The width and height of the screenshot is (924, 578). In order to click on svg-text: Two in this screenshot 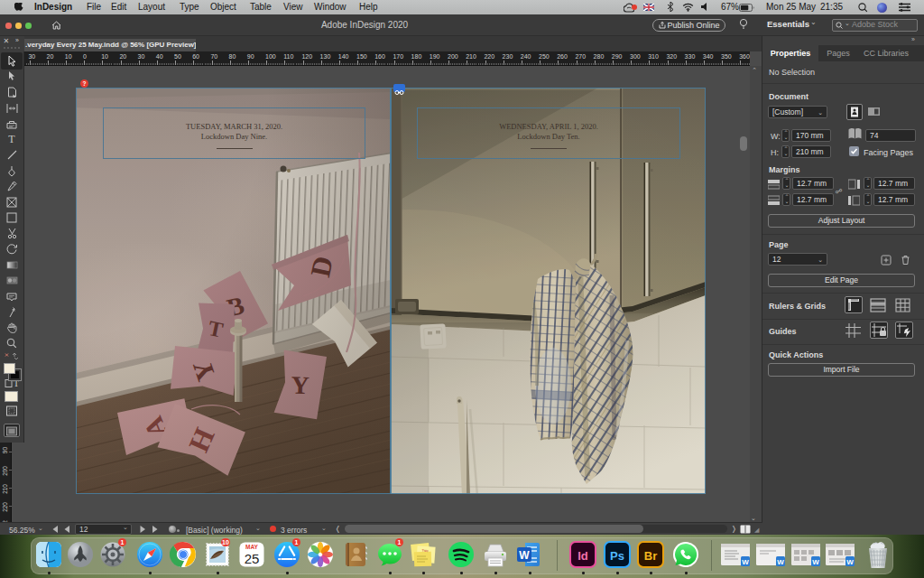, I will do `click(425, 551)`.